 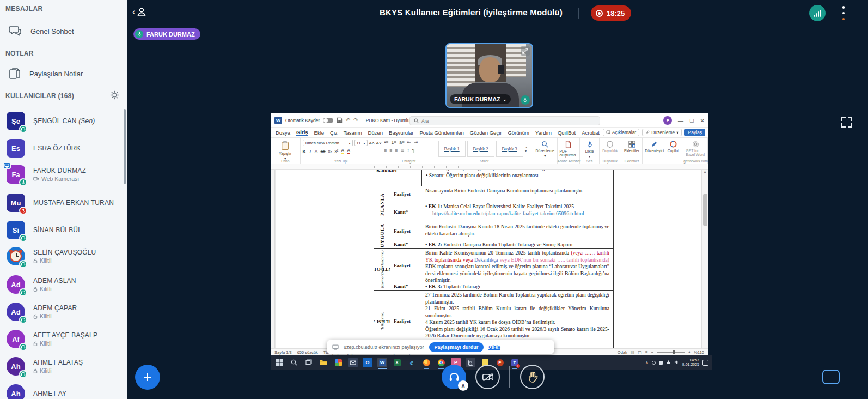 What do you see at coordinates (409, 142) in the screenshot?
I see `outdent-button: ⇤` at bounding box center [409, 142].